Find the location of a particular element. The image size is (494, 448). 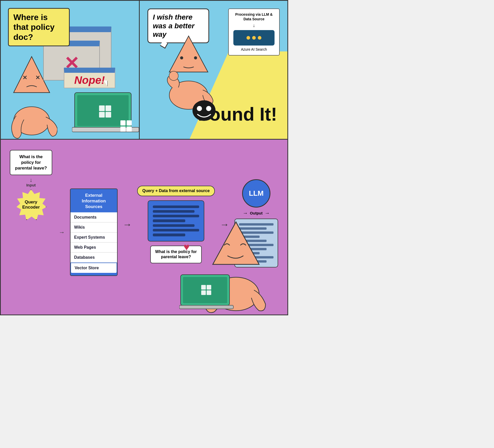

query-question-box: What is the policy for parental leave? is located at coordinates (176, 255).